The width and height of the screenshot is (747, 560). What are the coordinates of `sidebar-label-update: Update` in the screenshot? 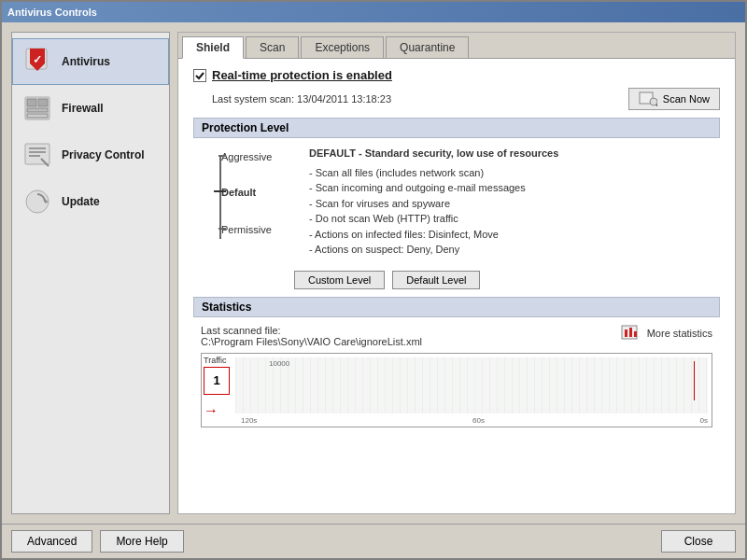 It's located at (80, 202).